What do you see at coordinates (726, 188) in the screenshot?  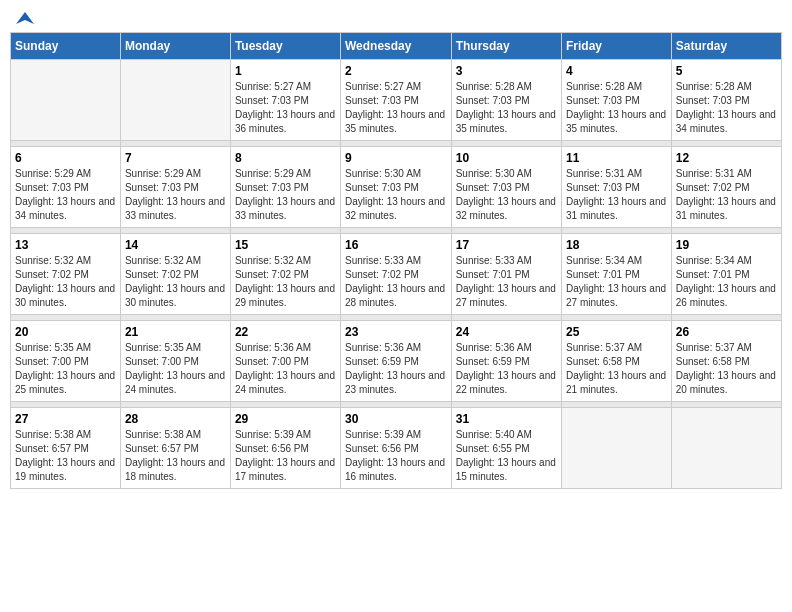 I see `calendar-cell: 12Sunrise: 5:31 AMSunset: 7:02 PMDayligh…` at bounding box center [726, 188].